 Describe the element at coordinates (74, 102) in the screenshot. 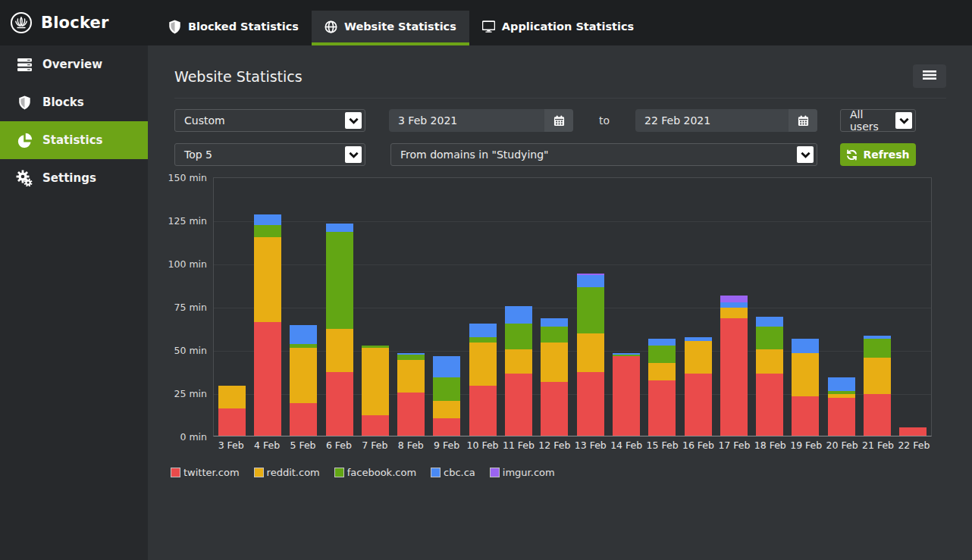

I see `sidebar-item-blocks: Blocks` at that location.